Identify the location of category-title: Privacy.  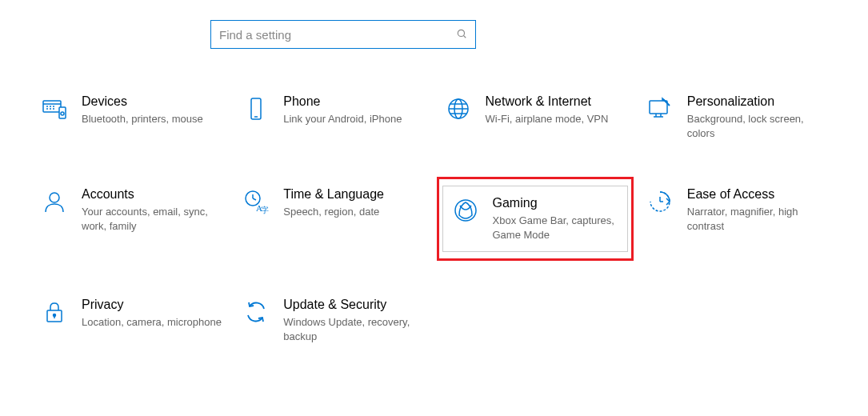
(152, 305).